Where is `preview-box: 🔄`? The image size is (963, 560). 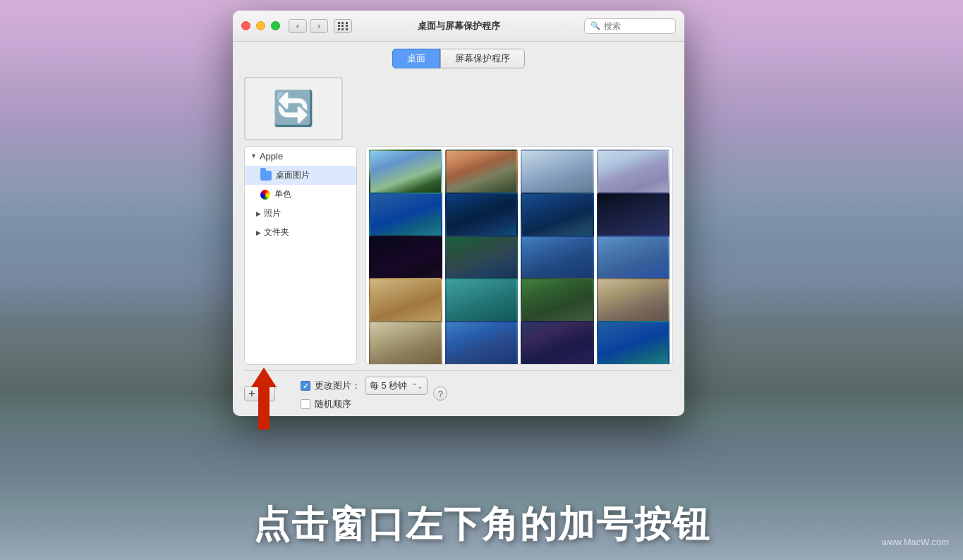 preview-box: 🔄 is located at coordinates (293, 109).